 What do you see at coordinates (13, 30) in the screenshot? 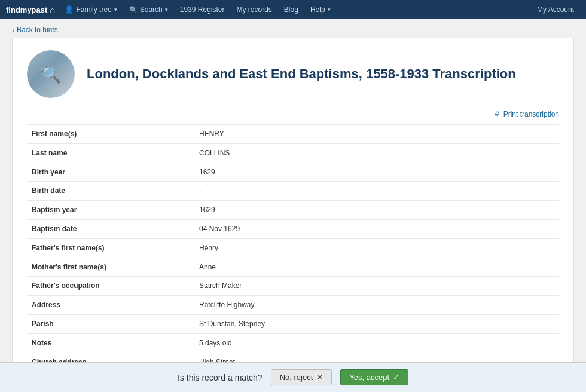
I see `chevron-left-icon: ‹` at bounding box center [13, 30].